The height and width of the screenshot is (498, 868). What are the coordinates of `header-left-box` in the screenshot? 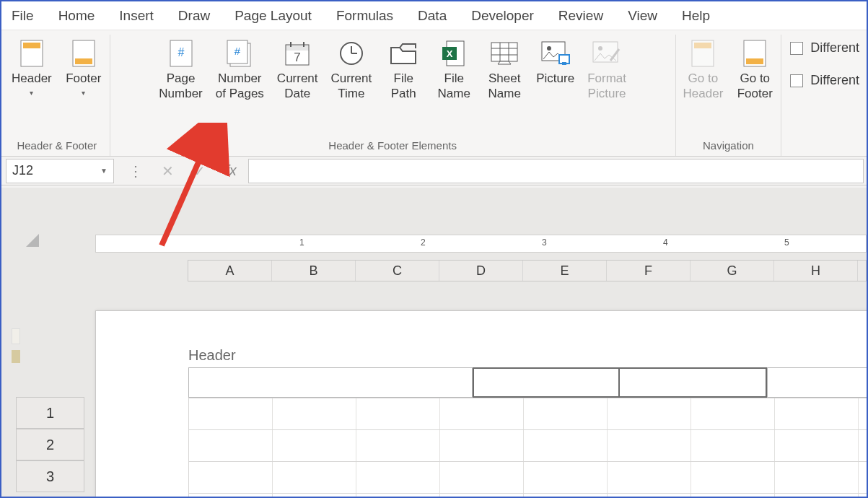 It's located at (330, 383).